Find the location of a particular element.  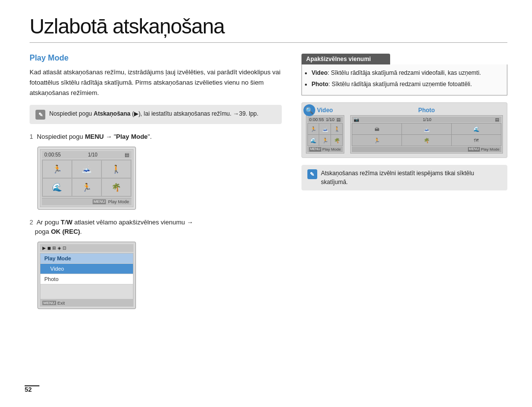

menu-items-list: Play Mode ✓ Video Photo is located at coordinates (87, 277).